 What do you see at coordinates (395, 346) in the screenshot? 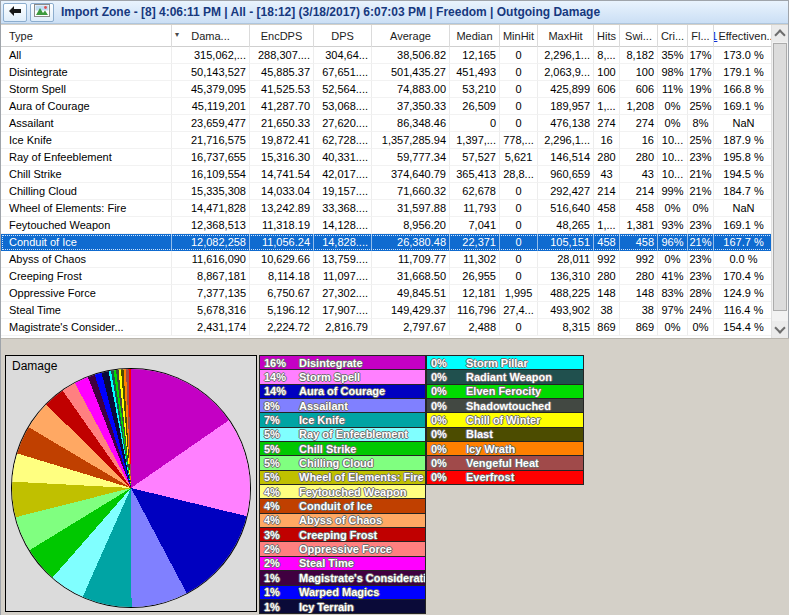
I see `table-graph-splitter` at bounding box center [395, 346].